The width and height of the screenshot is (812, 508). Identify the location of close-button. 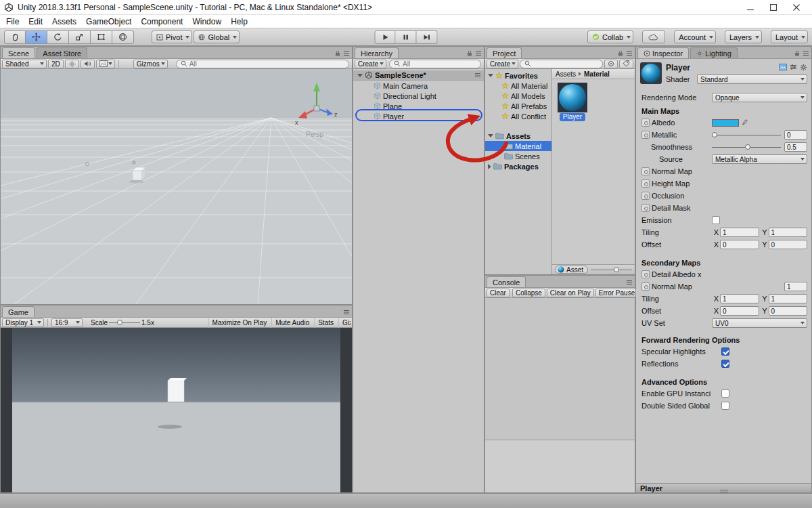
(796, 7).